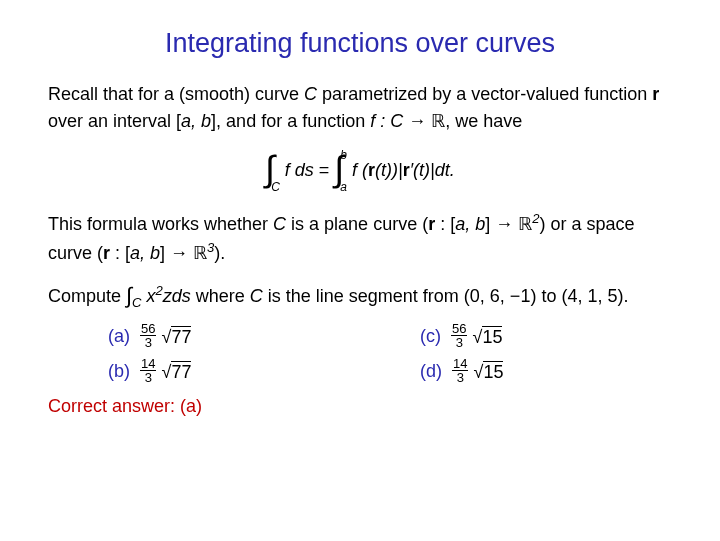  What do you see at coordinates (204, 359) in the screenshot?
I see `options-col-left: (a) 563 √77 (b) 143 √77` at bounding box center [204, 359].